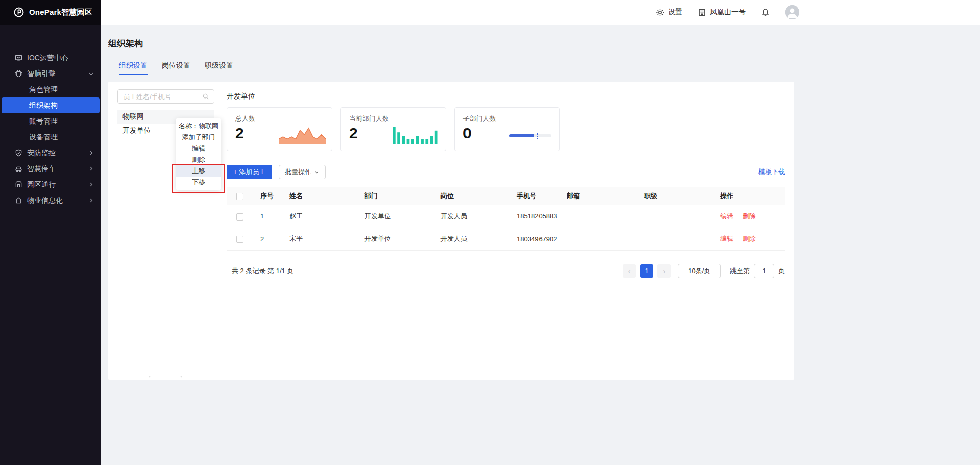  Describe the element at coordinates (41, 185) in the screenshot. I see `sidebar-item-label: 园区通行` at that location.